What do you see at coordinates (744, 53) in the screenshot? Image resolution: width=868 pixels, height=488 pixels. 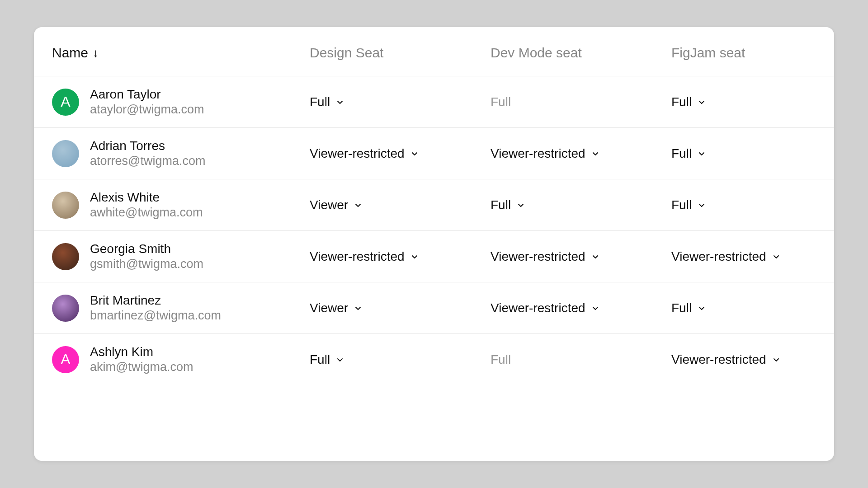 I see `column-header-figjam: FigJam seat` at bounding box center [744, 53].